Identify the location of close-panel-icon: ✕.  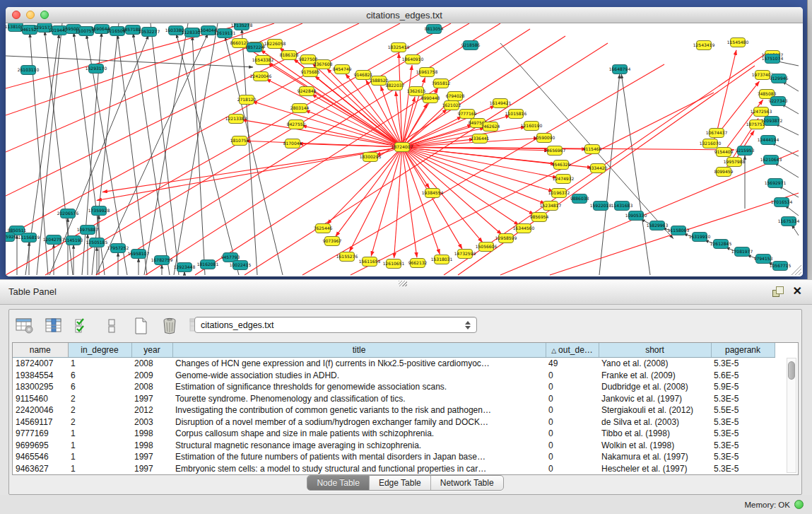
(797, 291).